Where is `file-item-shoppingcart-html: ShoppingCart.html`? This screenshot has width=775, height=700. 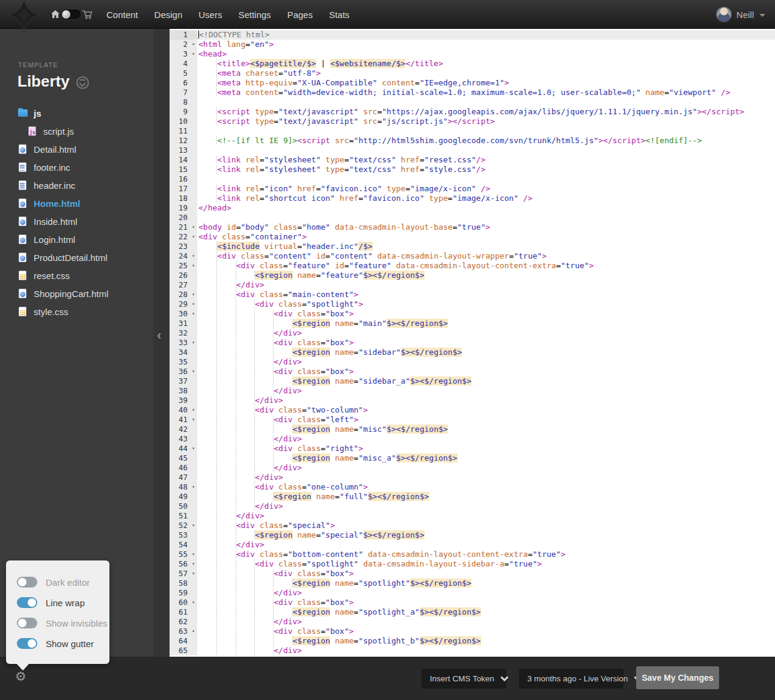 file-item-shoppingcart-html: ShoppingCart.html is located at coordinates (77, 293).